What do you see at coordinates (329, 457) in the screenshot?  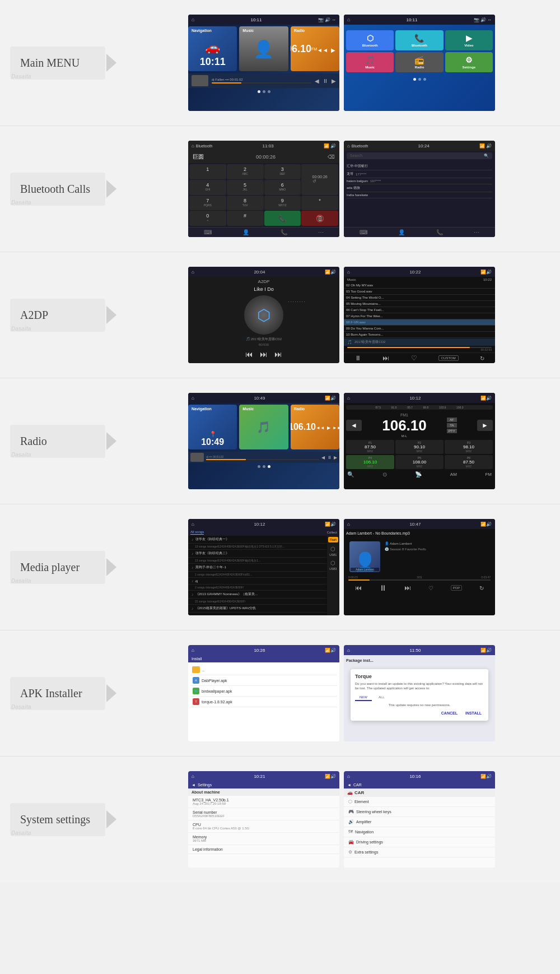 I see `r-play: ⏸` at bounding box center [329, 457].